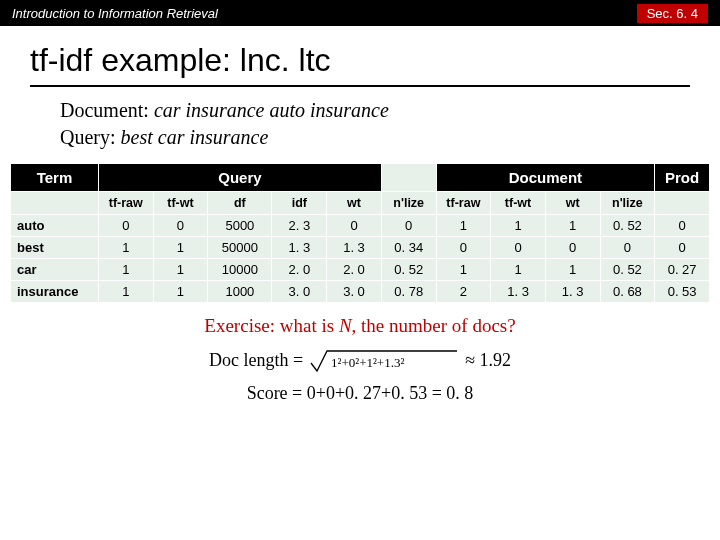  Describe the element at coordinates (360, 13) in the screenshot. I see `header-bar: Introduction to Information Retrieval Se…` at that location.